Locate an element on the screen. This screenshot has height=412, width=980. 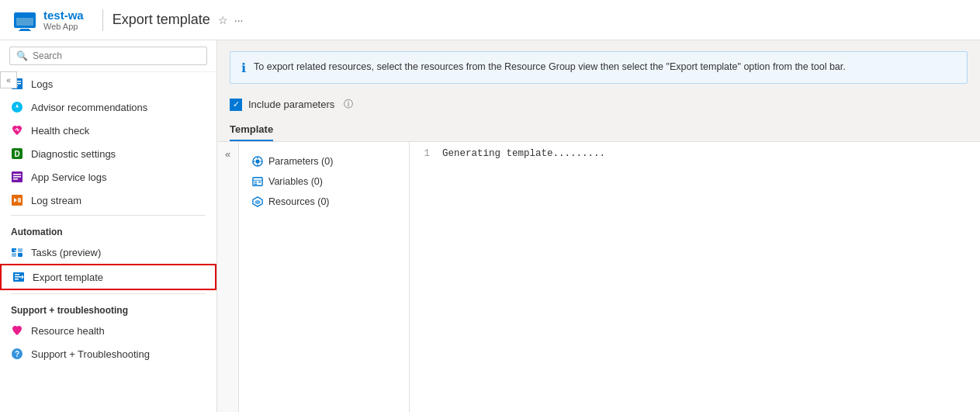
svg-text: D is located at coordinates (17, 154).